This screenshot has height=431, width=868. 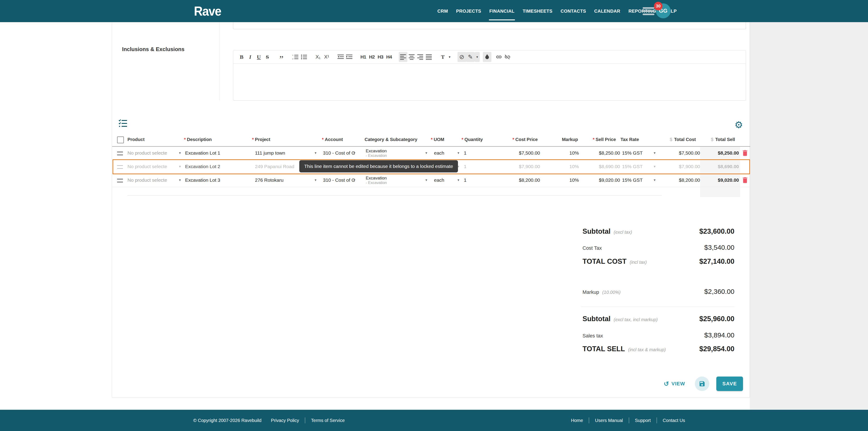 What do you see at coordinates (518, 180) in the screenshot?
I see `cost-price-input: $8,200.00` at bounding box center [518, 180].